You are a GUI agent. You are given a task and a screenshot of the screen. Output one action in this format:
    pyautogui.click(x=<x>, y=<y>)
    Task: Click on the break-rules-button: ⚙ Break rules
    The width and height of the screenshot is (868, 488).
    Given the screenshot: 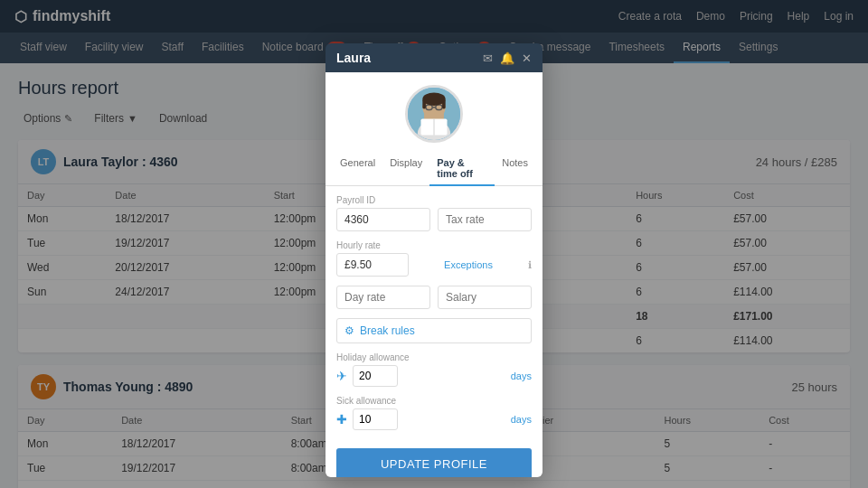 What is the action you would take?
    pyautogui.click(x=434, y=331)
    